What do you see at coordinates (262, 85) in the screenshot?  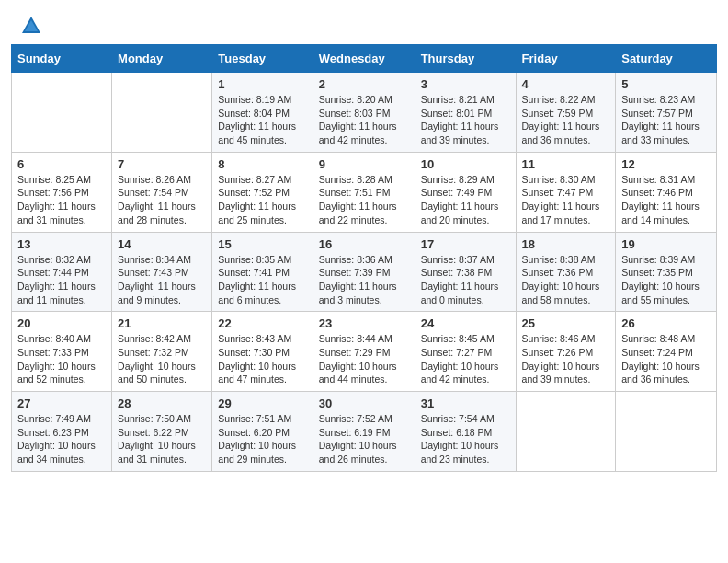 I see `day-number: 1` at bounding box center [262, 85].